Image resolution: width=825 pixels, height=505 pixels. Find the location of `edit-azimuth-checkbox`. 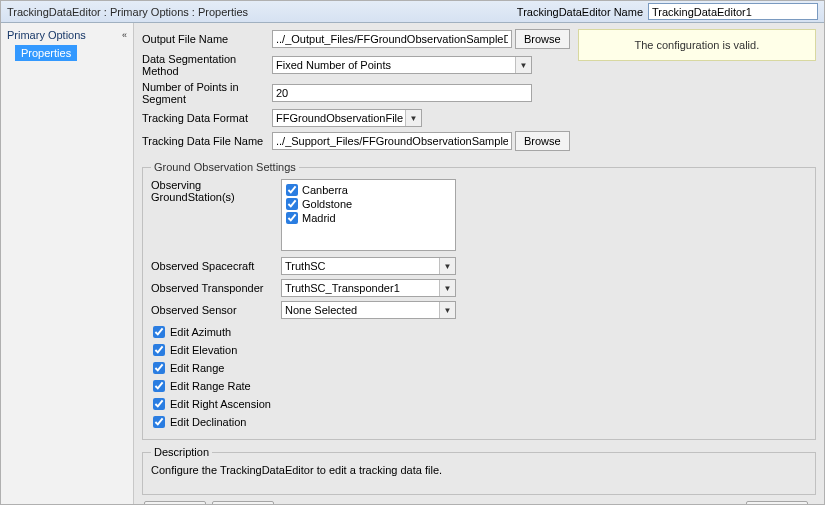

edit-azimuth-checkbox is located at coordinates (159, 332).